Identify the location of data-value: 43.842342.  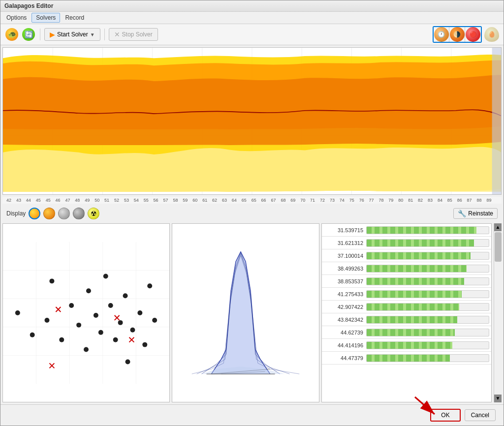
(344, 320).